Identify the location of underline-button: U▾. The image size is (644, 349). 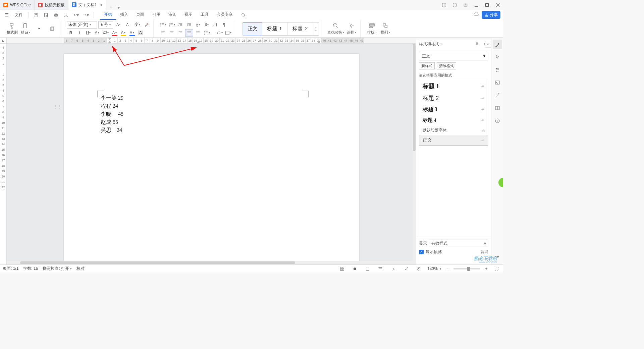
(88, 33).